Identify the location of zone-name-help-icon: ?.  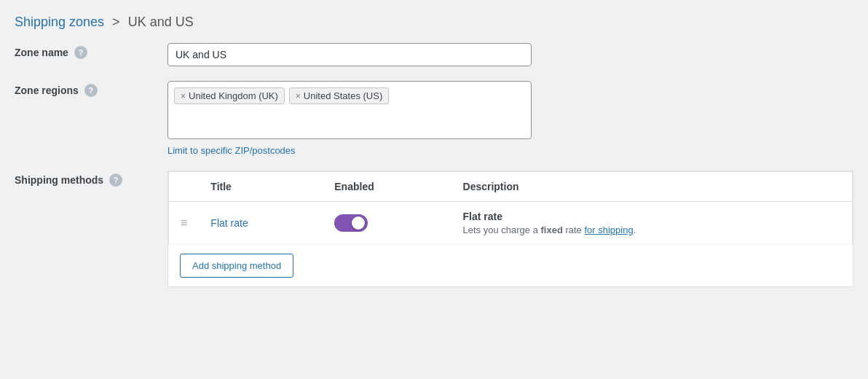
(81, 52).